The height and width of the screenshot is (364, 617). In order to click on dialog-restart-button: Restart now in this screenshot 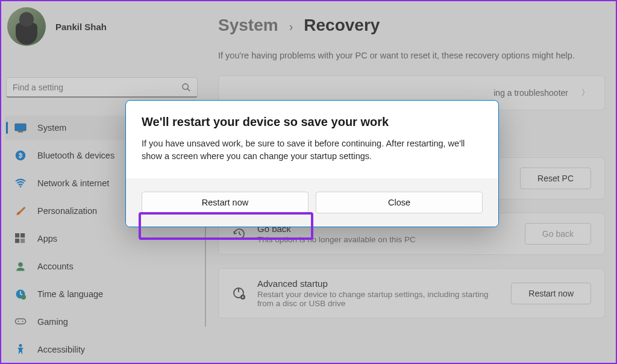, I will do `click(225, 202)`.